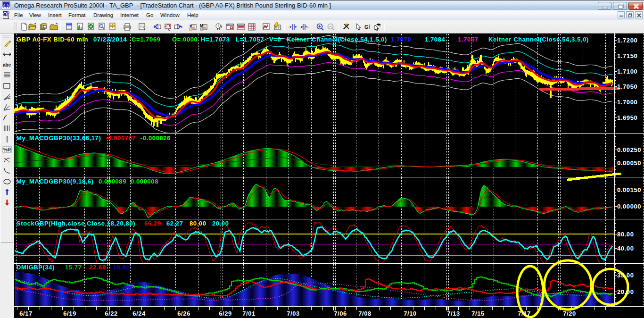 Image resolution: width=644 pixels, height=318 pixels. What do you see at coordinates (55, 181) in the screenshot?
I see `svg-text: My_MACDGBP30(9,18,6)` at bounding box center [55, 181].